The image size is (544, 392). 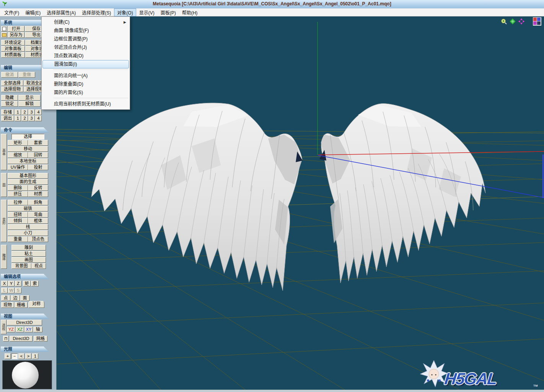 What do you see at coordinates (21, 339) in the screenshot?
I see `renderer2-button: Direct3D` at bounding box center [21, 339].